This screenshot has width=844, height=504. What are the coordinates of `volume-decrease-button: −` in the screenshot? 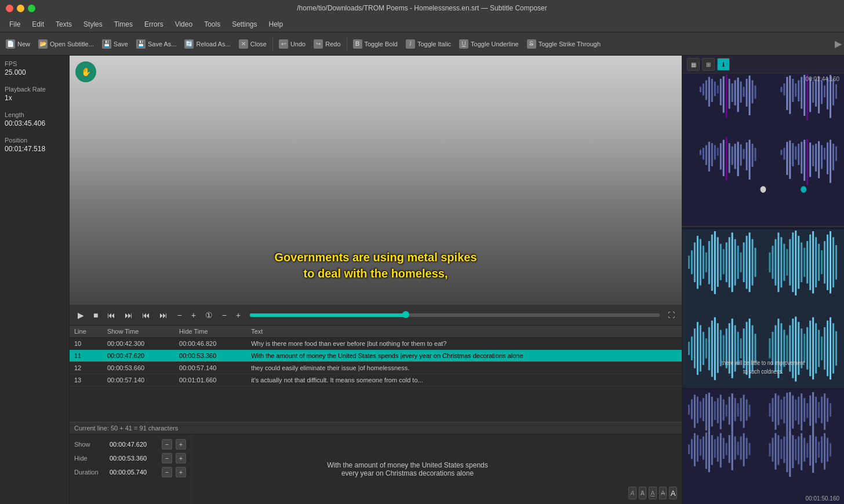 It's located at (224, 315).